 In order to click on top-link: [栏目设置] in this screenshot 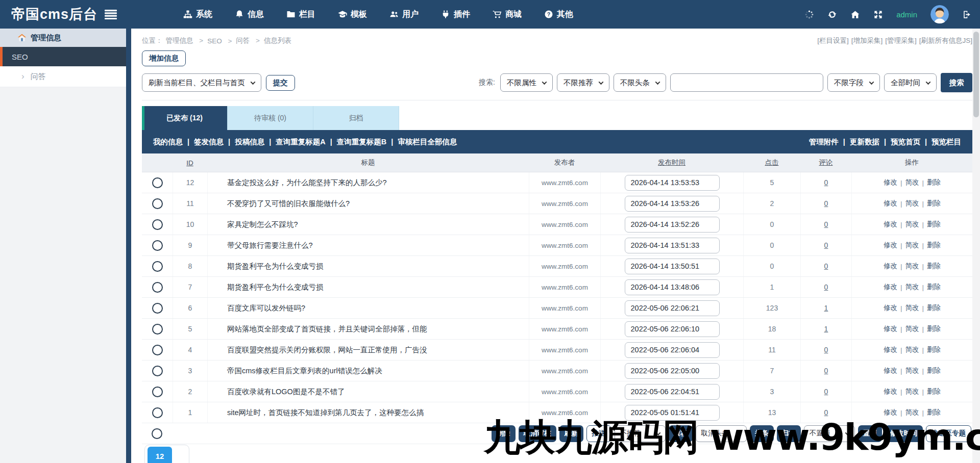, I will do `click(833, 41)`.